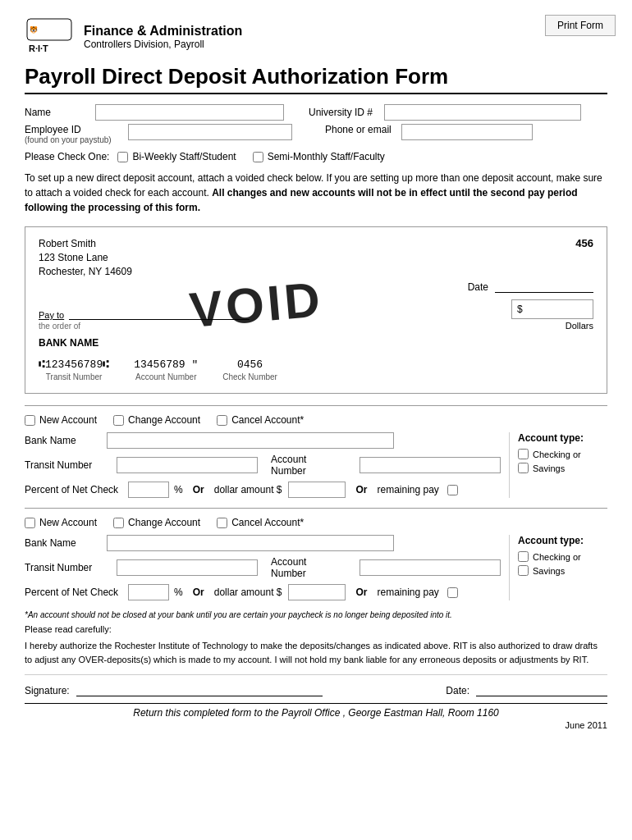  What do you see at coordinates (268, 420) in the screenshot?
I see `cancel-account-1-label: Cancel Account*` at bounding box center [268, 420].